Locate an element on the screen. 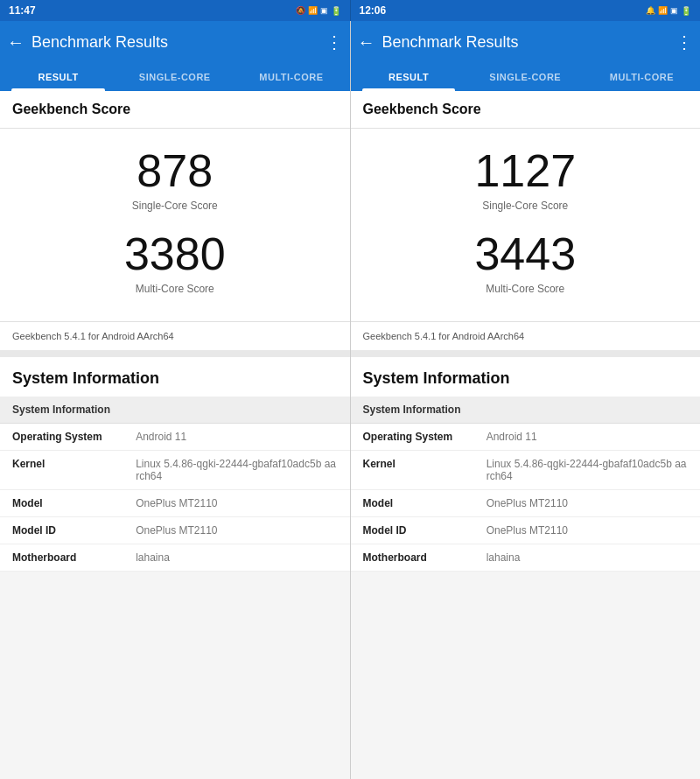  tab-single-right: SINGLE-CORE is located at coordinates (525, 77).